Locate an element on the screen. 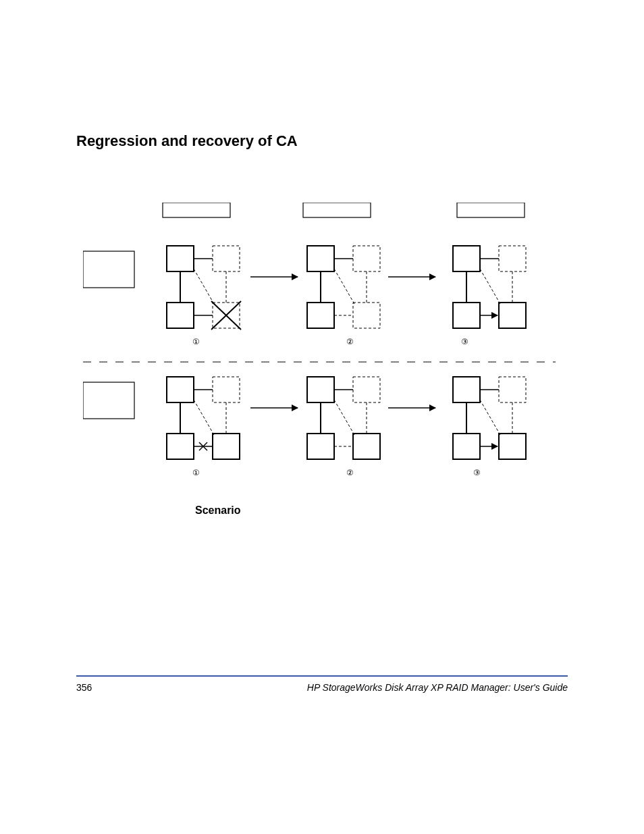 This screenshot has height=834, width=644. page-number: 356 is located at coordinates (84, 687).